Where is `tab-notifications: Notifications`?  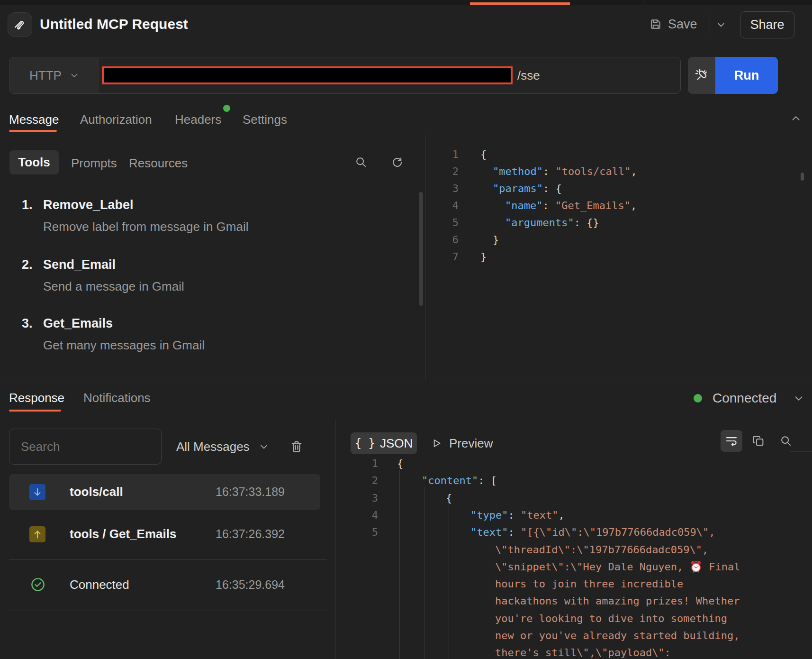 tab-notifications: Notifications is located at coordinates (117, 398).